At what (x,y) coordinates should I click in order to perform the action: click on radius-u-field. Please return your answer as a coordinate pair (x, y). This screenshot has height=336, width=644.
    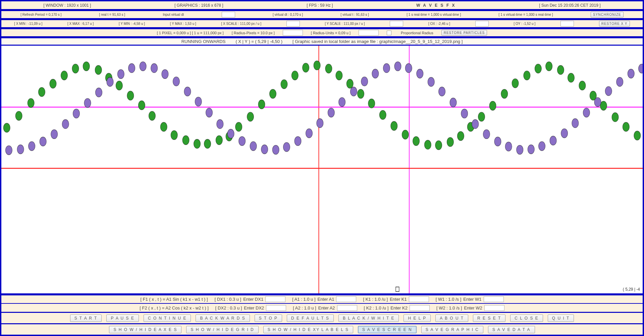
    Looking at the image, I should click on (369, 33).